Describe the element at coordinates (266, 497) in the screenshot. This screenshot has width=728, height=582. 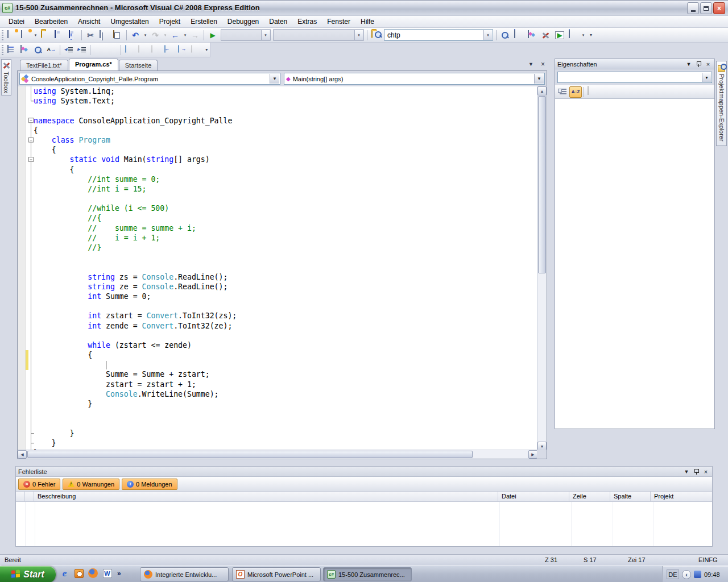
I see `column-header-description: Beschreibung` at that location.